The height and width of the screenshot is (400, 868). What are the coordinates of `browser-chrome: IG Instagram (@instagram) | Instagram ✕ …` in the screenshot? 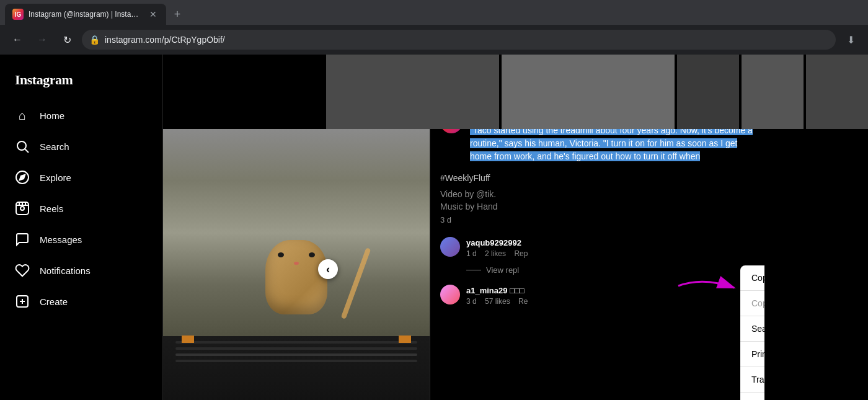 It's located at (434, 27).